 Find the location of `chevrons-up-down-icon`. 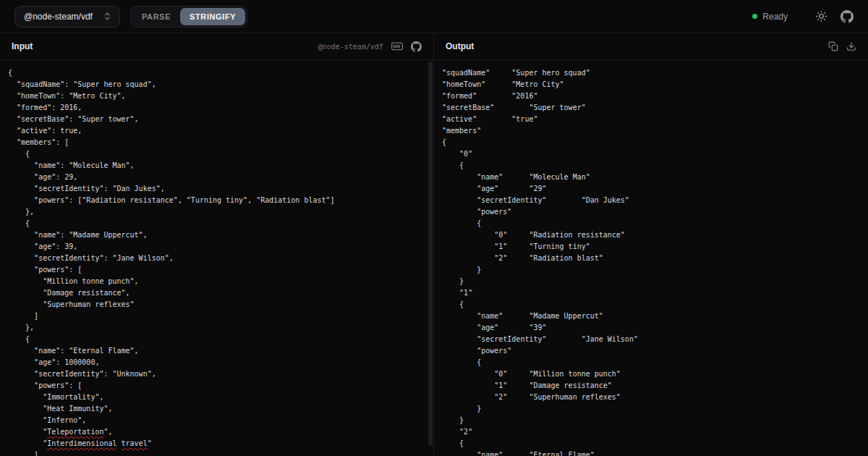

chevrons-up-down-icon is located at coordinates (107, 16).